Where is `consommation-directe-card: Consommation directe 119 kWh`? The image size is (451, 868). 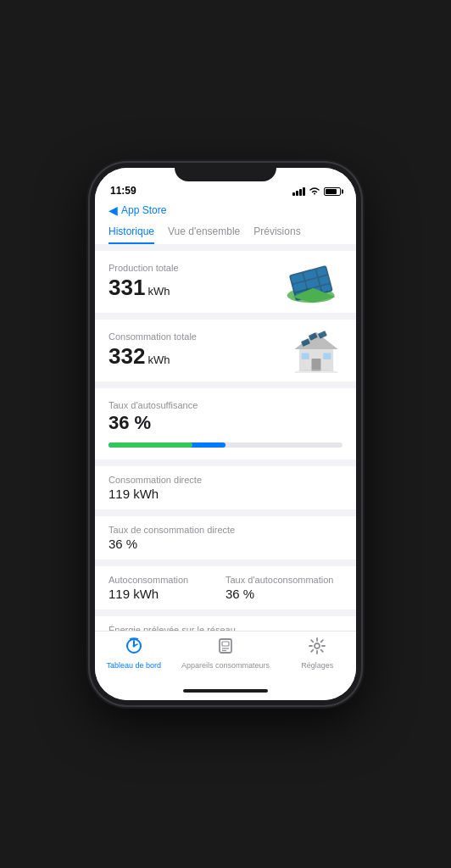 consommation-directe-card: Consommation directe 119 kWh is located at coordinates (226, 488).